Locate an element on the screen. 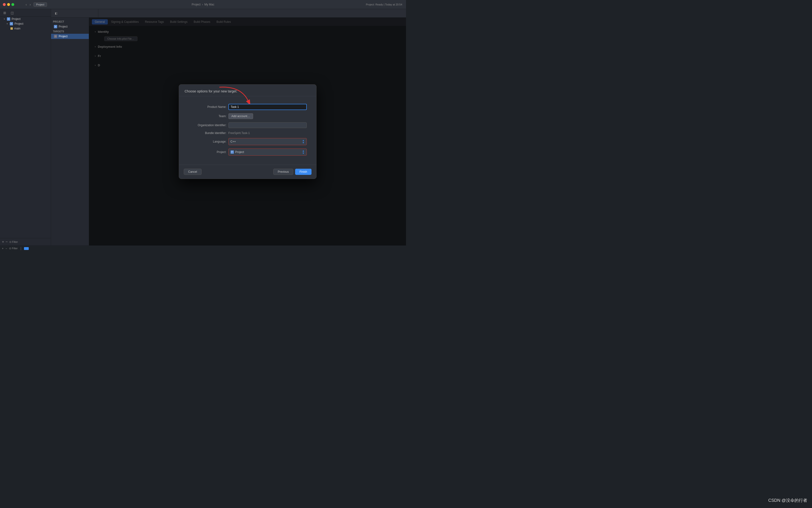 This screenshot has height=508, width=812. nav-forward-icon: › is located at coordinates (30, 5).